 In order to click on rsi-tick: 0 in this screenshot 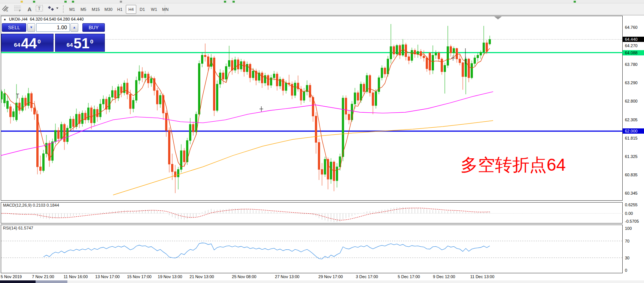, I will do `click(626, 270)`.